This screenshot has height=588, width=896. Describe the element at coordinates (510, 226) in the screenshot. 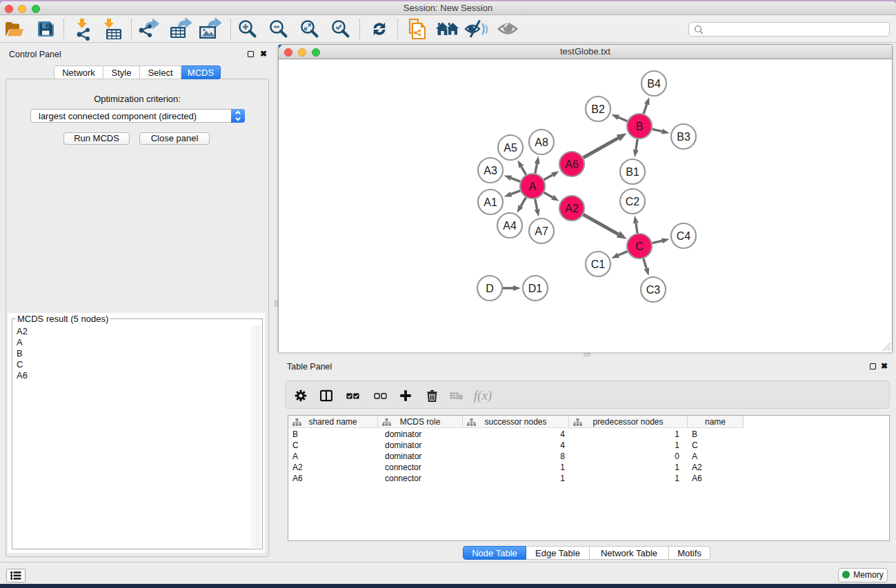

I see `svg-text: A4` at that location.